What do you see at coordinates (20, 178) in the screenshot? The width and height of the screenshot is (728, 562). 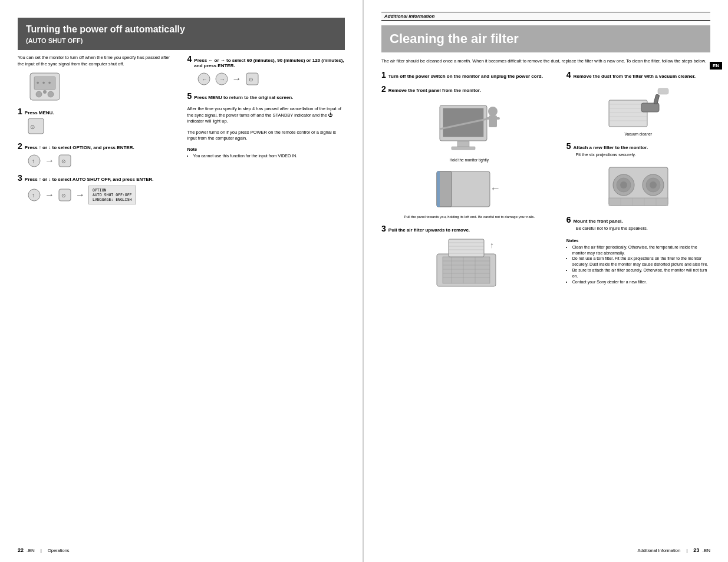 I see `step-3-num: 3` at bounding box center [20, 178].